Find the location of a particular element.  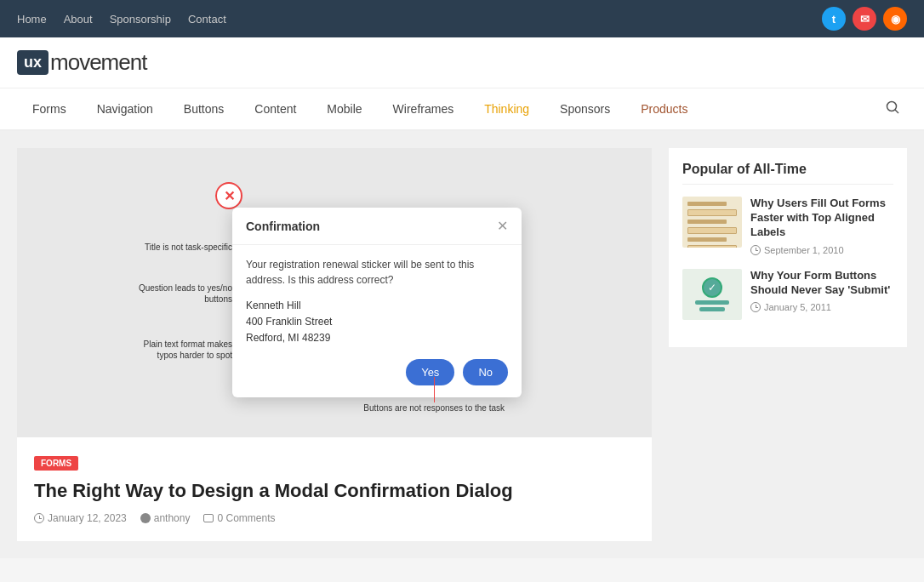

modal-buttons: Yes No is located at coordinates (377, 373).